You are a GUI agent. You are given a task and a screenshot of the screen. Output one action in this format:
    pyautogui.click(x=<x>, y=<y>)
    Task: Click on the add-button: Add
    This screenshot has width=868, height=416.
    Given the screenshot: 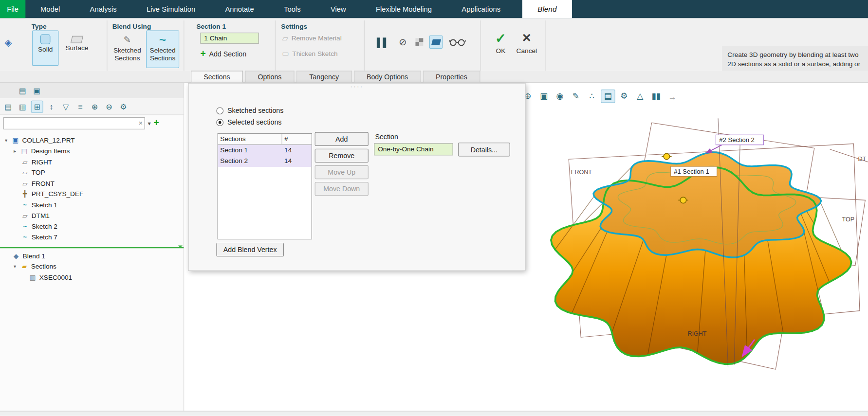 What is the action you would take?
    pyautogui.click(x=342, y=139)
    